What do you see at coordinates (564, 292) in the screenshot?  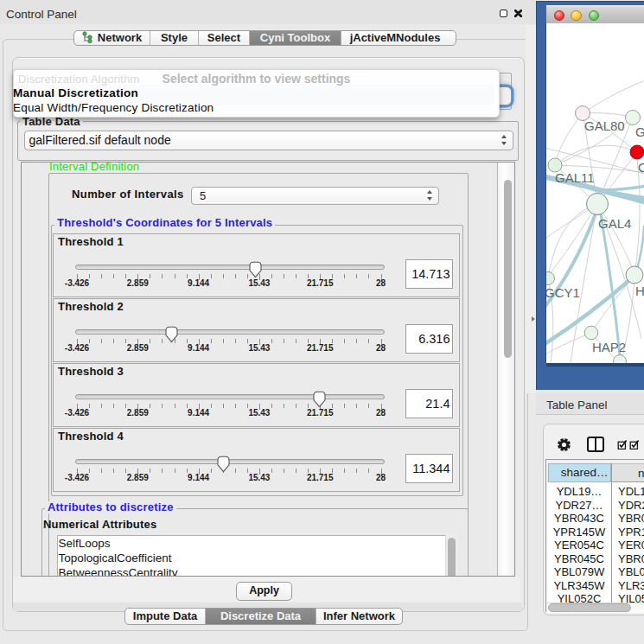 I see `svg-text: GCY1` at bounding box center [564, 292].